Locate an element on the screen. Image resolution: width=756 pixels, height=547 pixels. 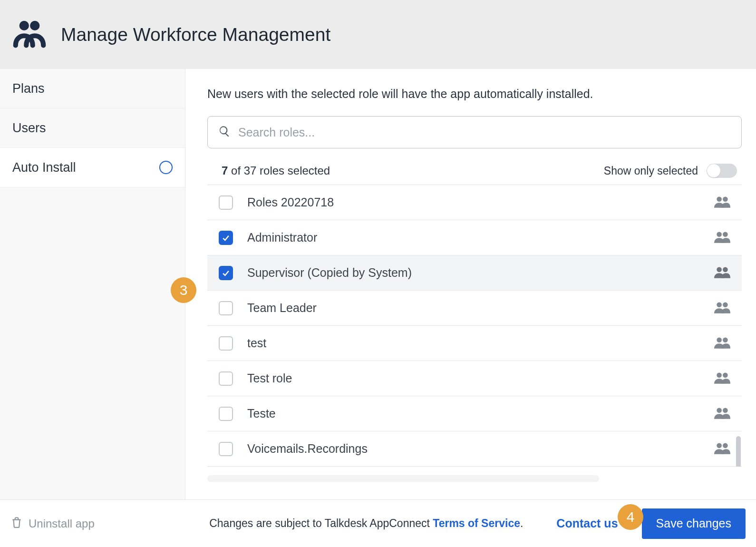
horizontal-scroll-hint is located at coordinates (403, 479).